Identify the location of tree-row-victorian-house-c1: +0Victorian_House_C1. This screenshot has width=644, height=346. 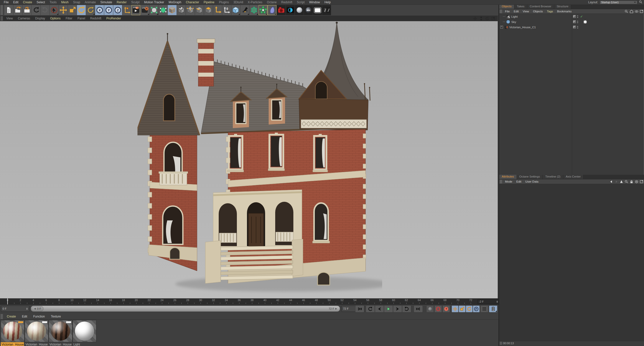
(572, 27).